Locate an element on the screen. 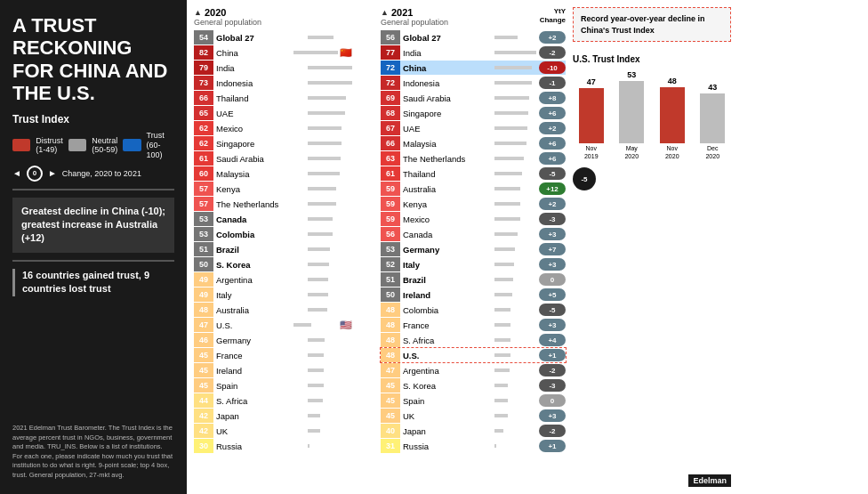  yty-13: +3 is located at coordinates (552, 234).